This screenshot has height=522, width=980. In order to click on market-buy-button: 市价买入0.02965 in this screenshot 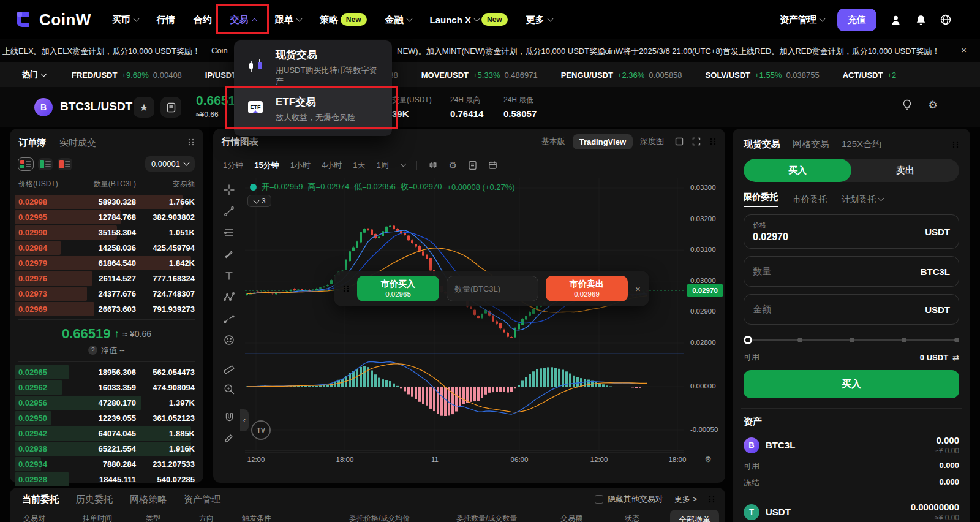, I will do `click(398, 289)`.